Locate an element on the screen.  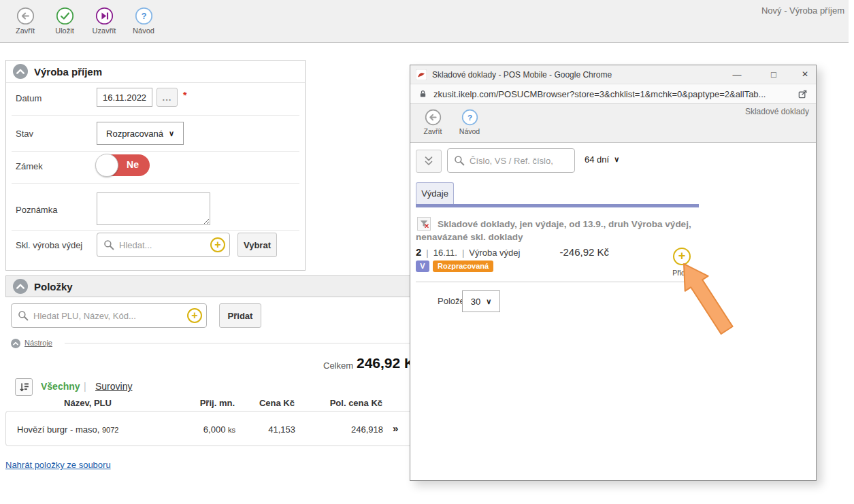
popup-section-title: Skladové doklady is located at coordinates (777, 112).